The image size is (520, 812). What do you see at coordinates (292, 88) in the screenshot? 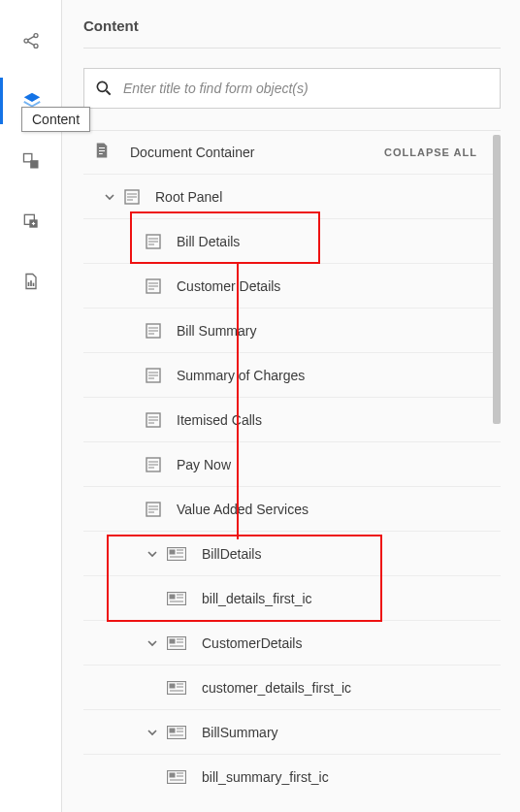
I see `search-box` at bounding box center [292, 88].